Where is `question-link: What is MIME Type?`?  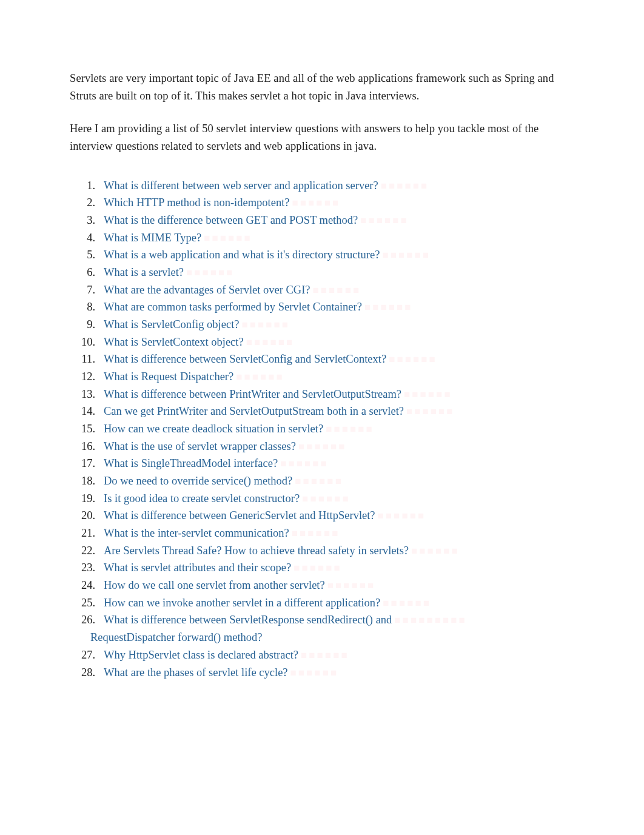 question-link: What is MIME Type? is located at coordinates (153, 238).